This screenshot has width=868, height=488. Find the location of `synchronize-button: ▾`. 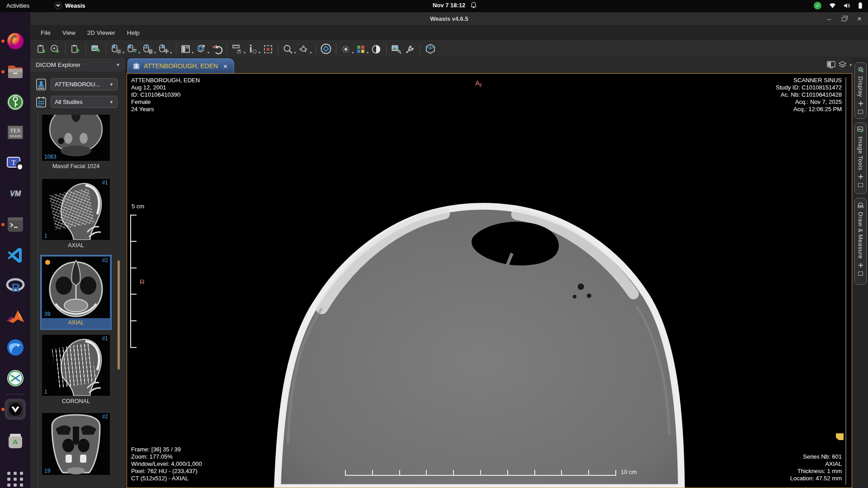

synchronize-button: ▾ is located at coordinates (203, 49).